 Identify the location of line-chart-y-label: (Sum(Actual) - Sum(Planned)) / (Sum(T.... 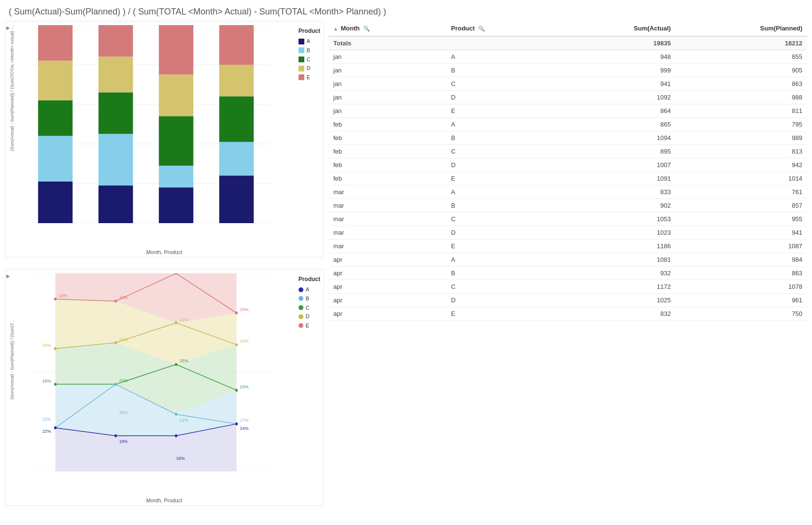
(12, 387).